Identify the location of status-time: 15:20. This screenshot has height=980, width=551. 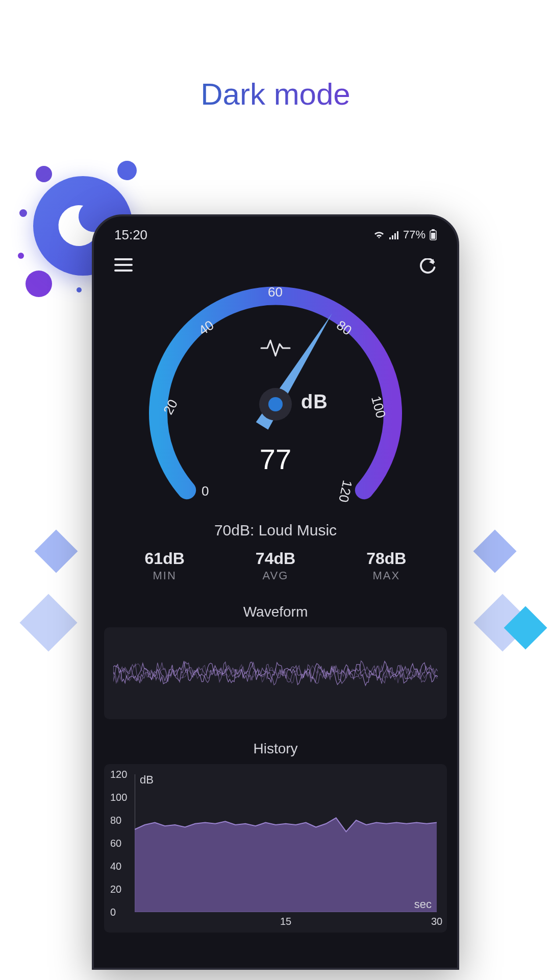
(131, 235).